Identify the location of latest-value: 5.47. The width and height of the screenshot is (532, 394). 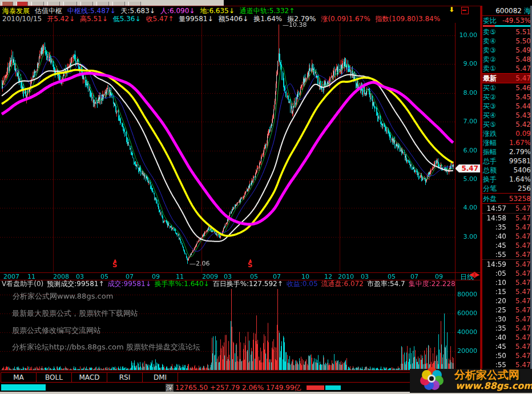
(523, 78).